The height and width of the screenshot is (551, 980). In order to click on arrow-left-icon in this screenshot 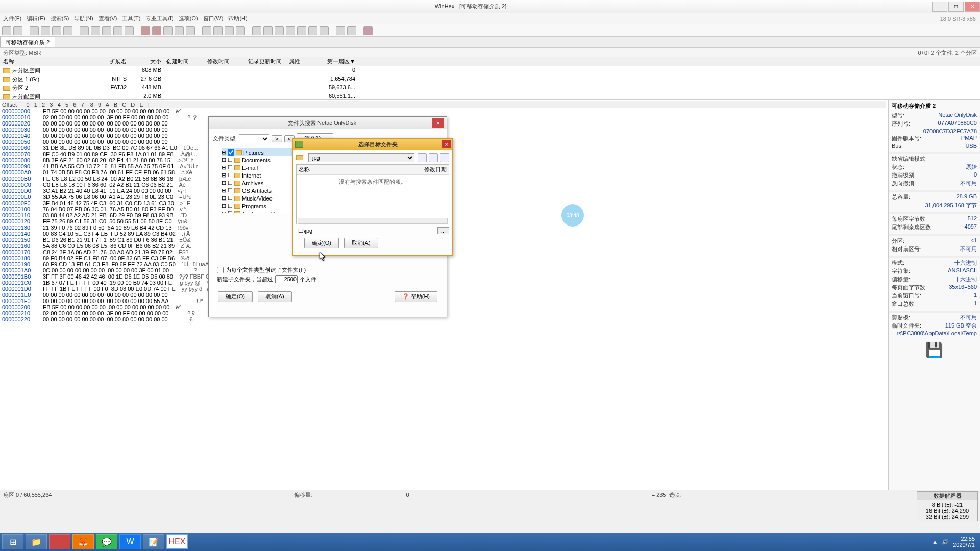, I will do `click(340, 31)`.